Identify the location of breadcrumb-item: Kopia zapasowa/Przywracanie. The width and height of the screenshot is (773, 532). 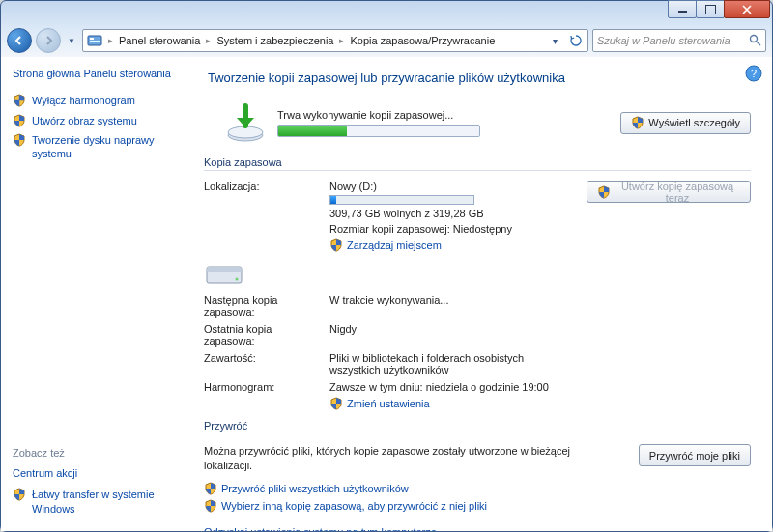
(422, 41).